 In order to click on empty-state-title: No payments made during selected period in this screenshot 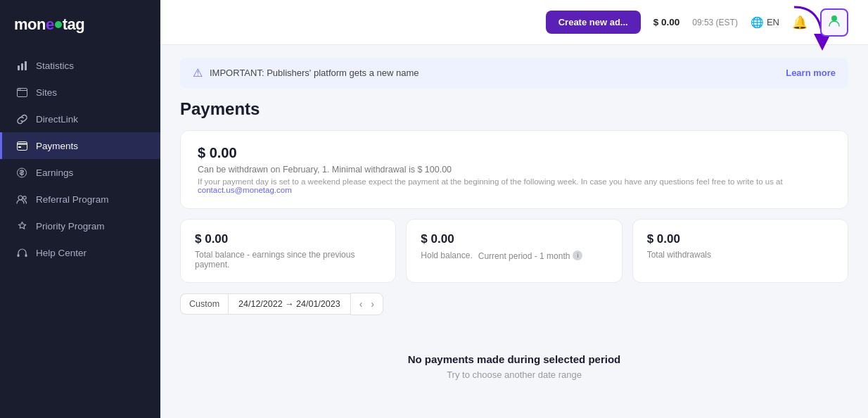, I will do `click(514, 359)`.